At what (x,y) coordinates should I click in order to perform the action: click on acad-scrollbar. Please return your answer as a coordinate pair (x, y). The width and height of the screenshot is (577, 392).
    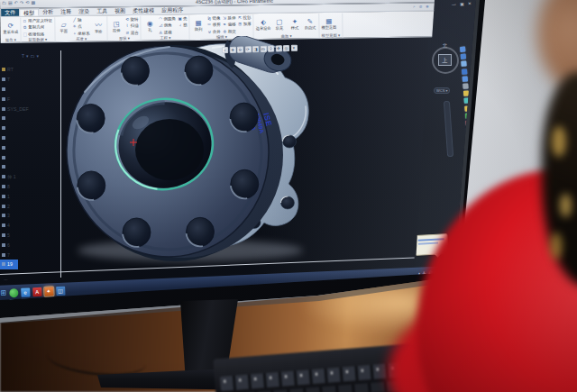
    Looking at the image, I should click on (449, 129).